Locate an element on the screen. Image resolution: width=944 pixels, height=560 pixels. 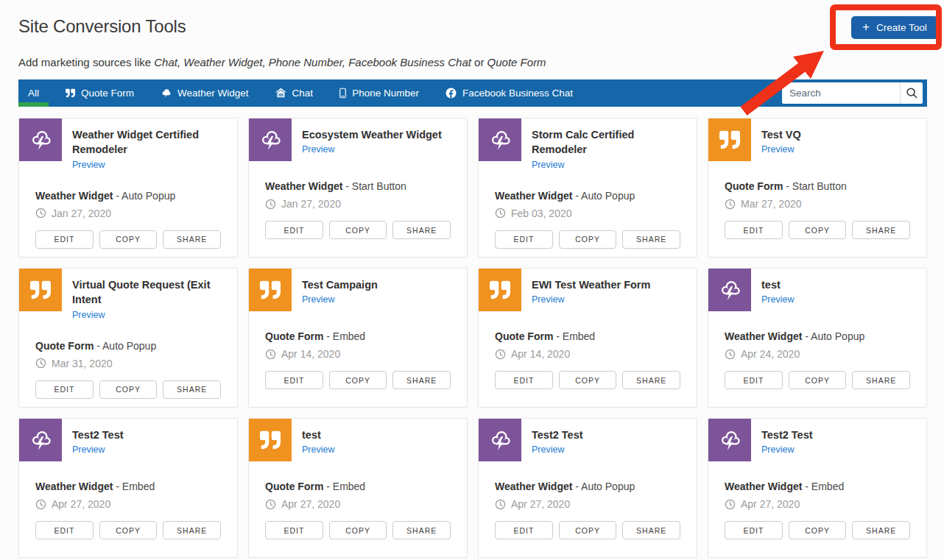
tool-card: Test2 Test Preview Weather Widget - Auto… is located at coordinates (588, 488).